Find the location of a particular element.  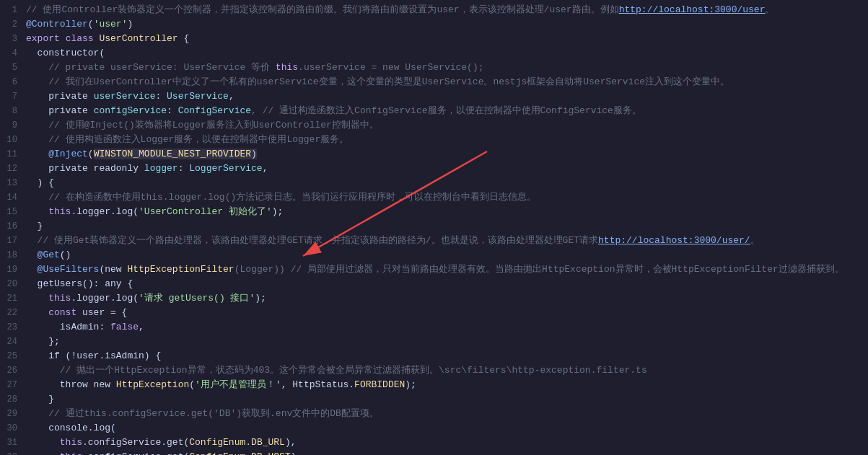

token: () is located at coordinates (66, 255).